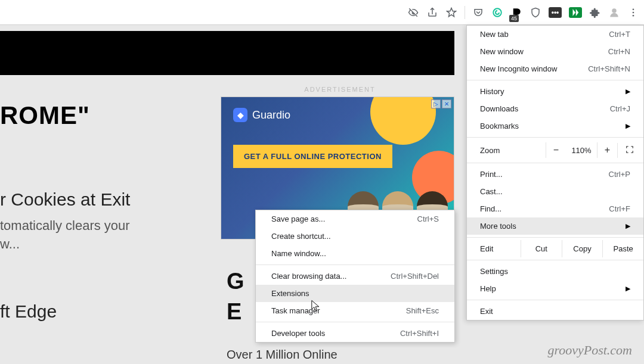 The image size is (644, 364). What do you see at coordinates (516, 13) in the screenshot?
I see `extension-d-icon: 45` at bounding box center [516, 13].